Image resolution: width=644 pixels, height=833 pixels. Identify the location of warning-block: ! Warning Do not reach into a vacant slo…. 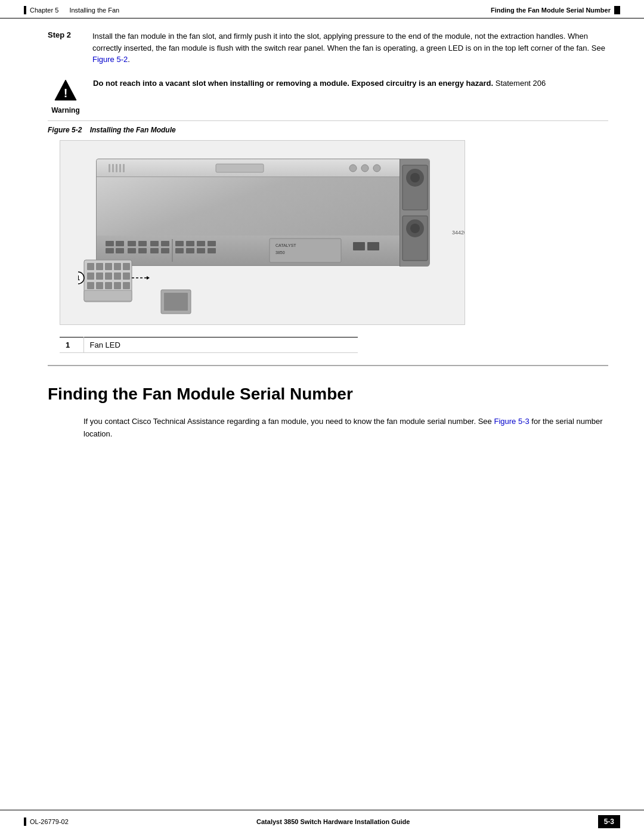
(328, 99).